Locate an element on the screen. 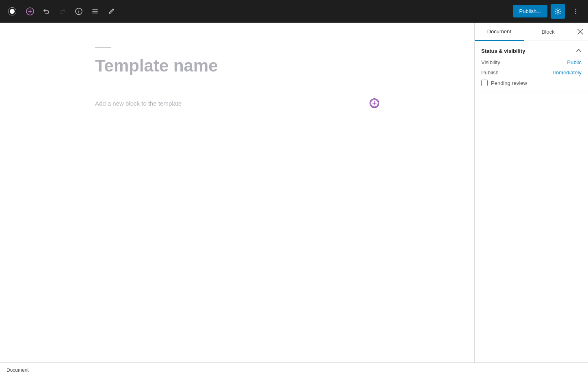  wordpress-icon is located at coordinates (12, 11).